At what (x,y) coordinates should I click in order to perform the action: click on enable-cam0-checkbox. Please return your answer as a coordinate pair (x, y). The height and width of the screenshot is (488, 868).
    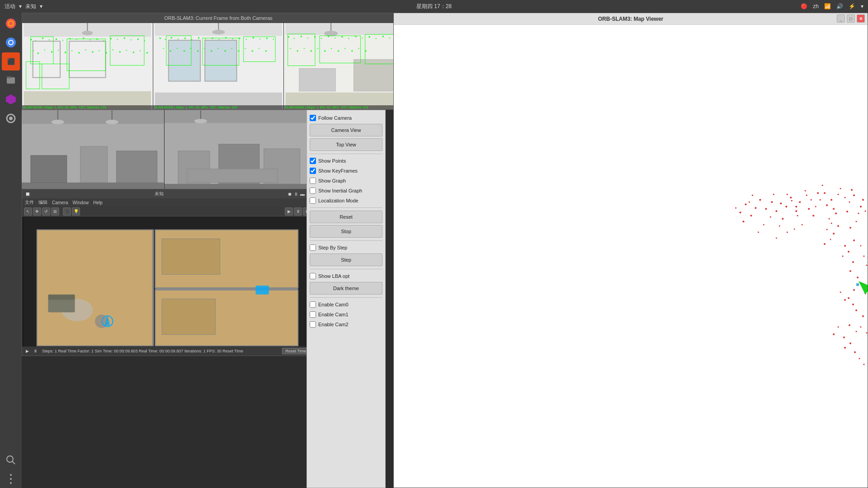
    Looking at the image, I should click on (313, 305).